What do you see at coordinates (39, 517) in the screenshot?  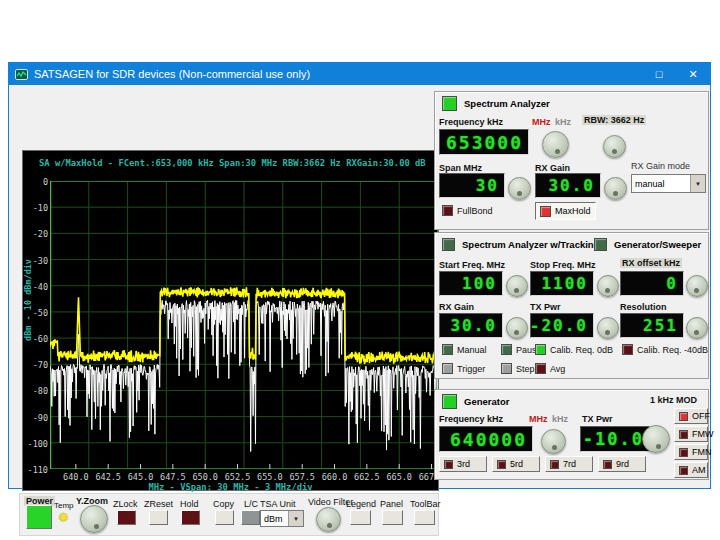 I see `power-button` at bounding box center [39, 517].